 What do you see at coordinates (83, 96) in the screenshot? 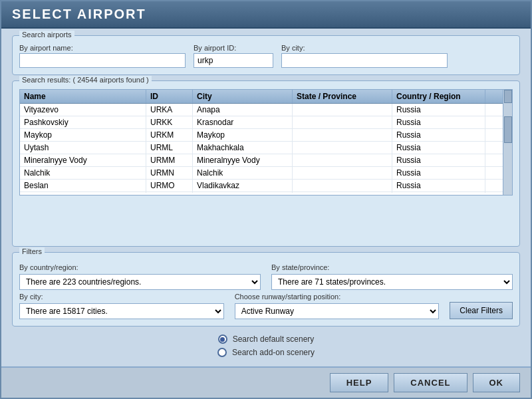
I see `col-header-name: Name` at bounding box center [83, 96].